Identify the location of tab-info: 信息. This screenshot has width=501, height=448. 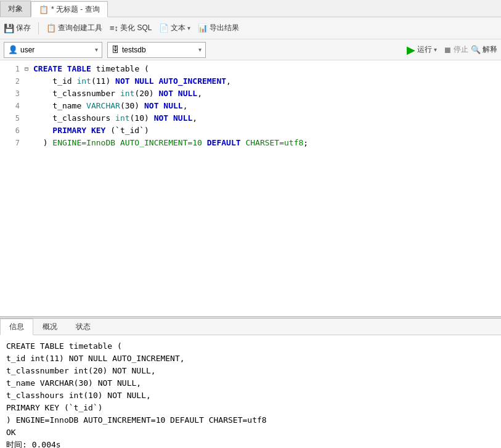
(17, 327).